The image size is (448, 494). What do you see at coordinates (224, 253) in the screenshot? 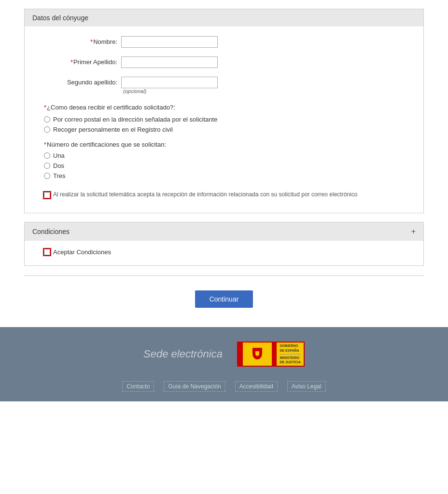
I see `condiciones-body: Aceptar Condiciones` at bounding box center [224, 253].